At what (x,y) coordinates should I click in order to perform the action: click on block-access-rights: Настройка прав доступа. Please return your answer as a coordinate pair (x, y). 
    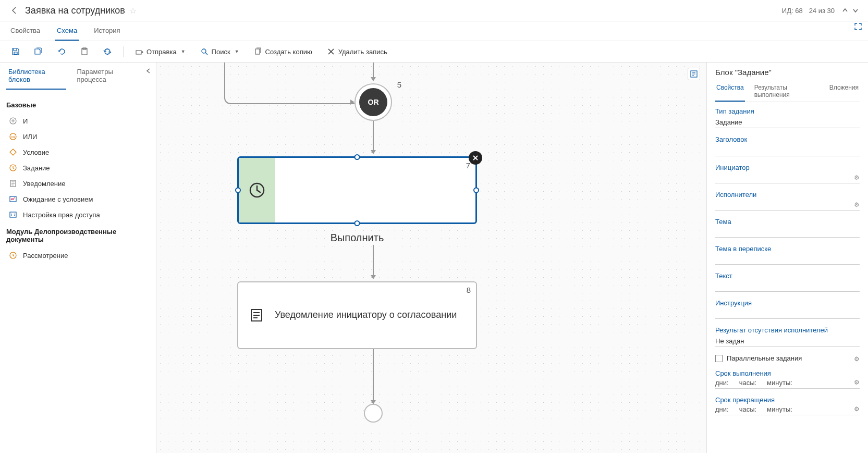
    Looking at the image, I should click on (78, 215).